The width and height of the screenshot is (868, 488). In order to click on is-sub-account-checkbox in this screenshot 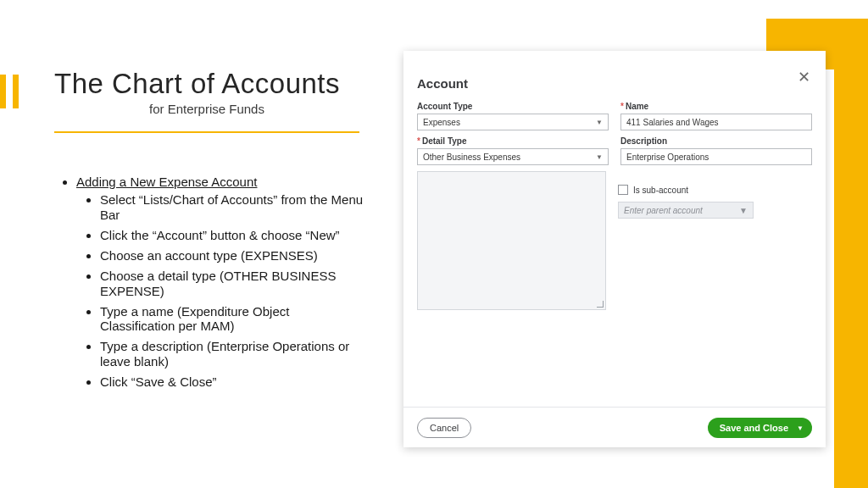, I will do `click(623, 190)`.